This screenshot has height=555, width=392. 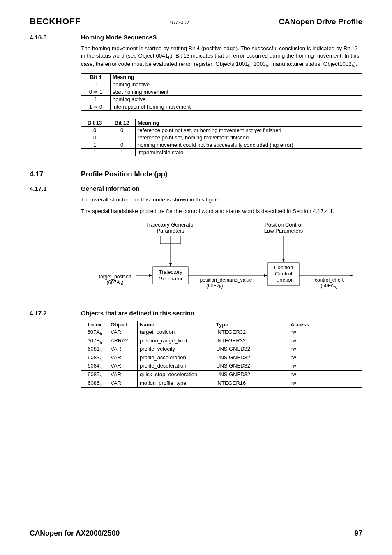 I want to click on bit4-table: Bit 4 Meaning 0homing inactive 0 ⇒ 1star…, so click(x=222, y=92).